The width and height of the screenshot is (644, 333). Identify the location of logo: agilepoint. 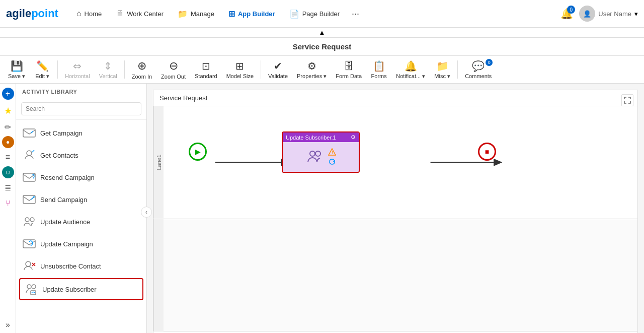
(32, 14).